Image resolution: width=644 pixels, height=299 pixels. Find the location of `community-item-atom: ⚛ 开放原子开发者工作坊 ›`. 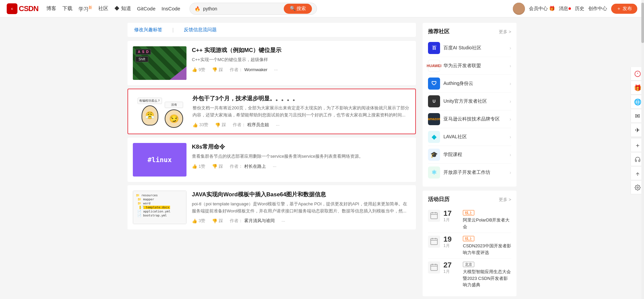

community-item-atom: ⚛ 开放原子开发者工作坊 › is located at coordinates (470, 172).